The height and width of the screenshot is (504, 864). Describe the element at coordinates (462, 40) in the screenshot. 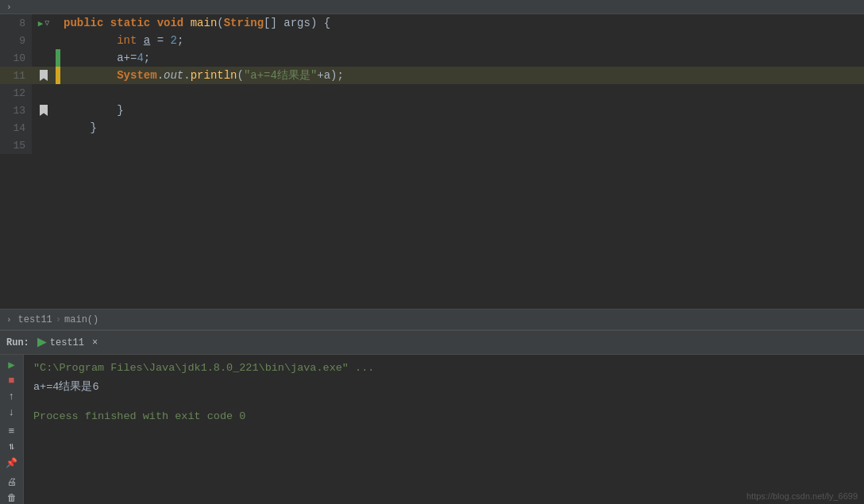

I see `line-content-9: int a = 2;` at that location.